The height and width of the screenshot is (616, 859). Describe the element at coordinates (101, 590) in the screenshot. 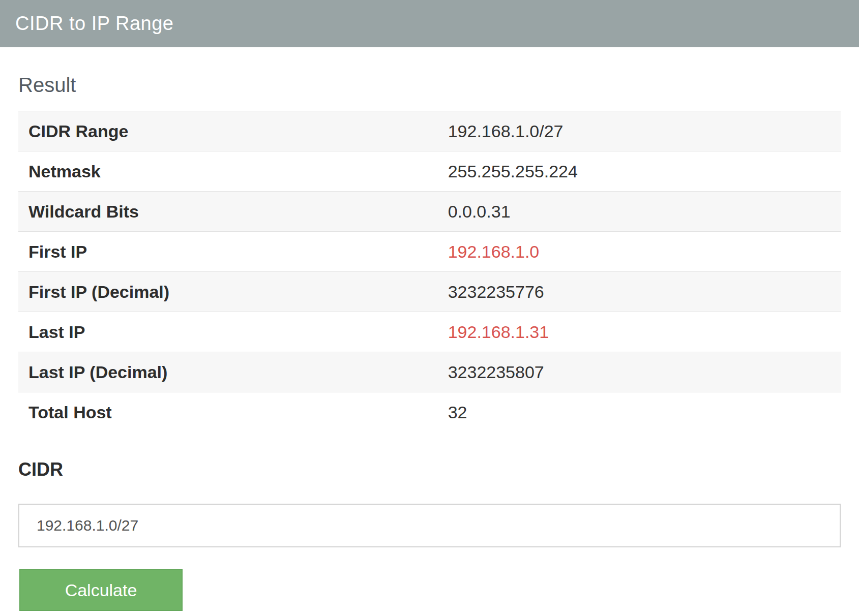

I see `calculate-button: Calculate` at that location.